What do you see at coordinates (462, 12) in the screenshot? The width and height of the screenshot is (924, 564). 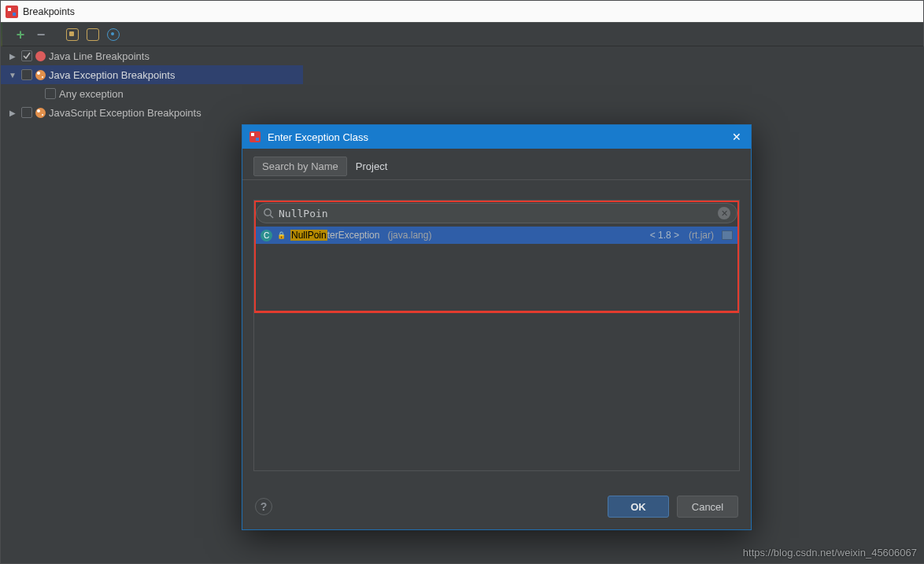 I see `titlebar: Breakpoints` at bounding box center [462, 12].